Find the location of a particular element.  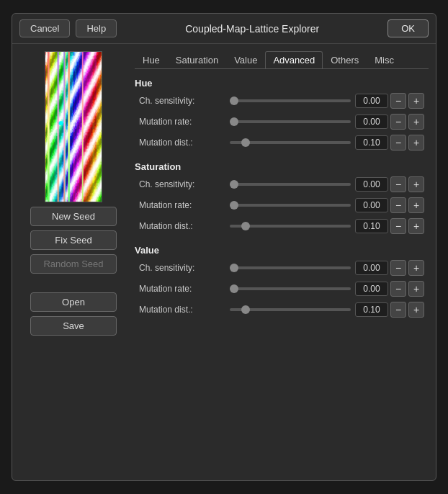

hue-mutation-rate-row: Mutation rate: 0.00 − + is located at coordinates (282, 122).